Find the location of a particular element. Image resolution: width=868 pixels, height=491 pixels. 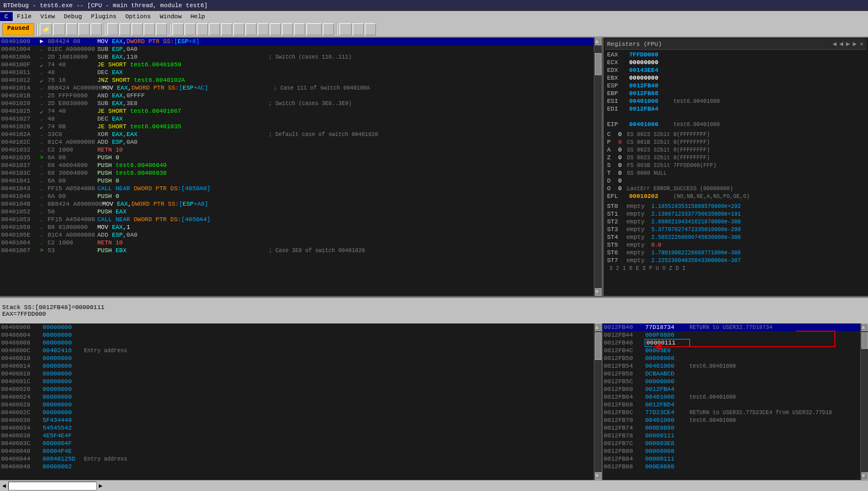

tb-M: M is located at coordinates (202, 29).